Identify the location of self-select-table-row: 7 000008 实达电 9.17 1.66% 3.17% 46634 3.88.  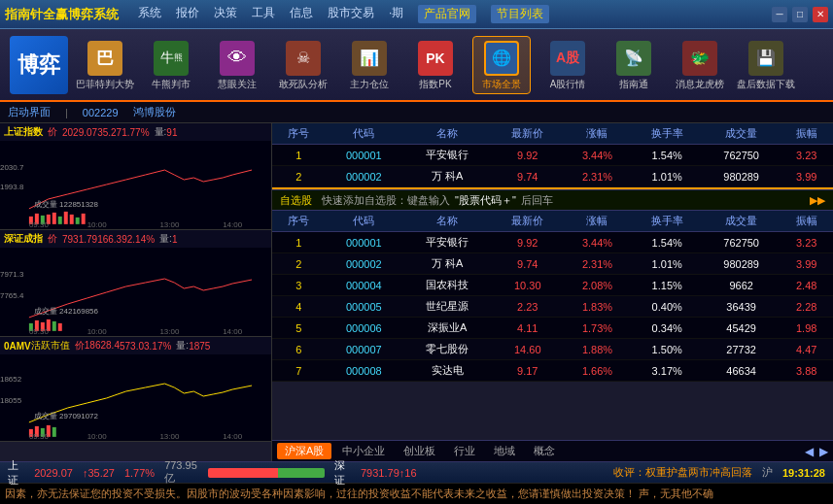
(552, 371).